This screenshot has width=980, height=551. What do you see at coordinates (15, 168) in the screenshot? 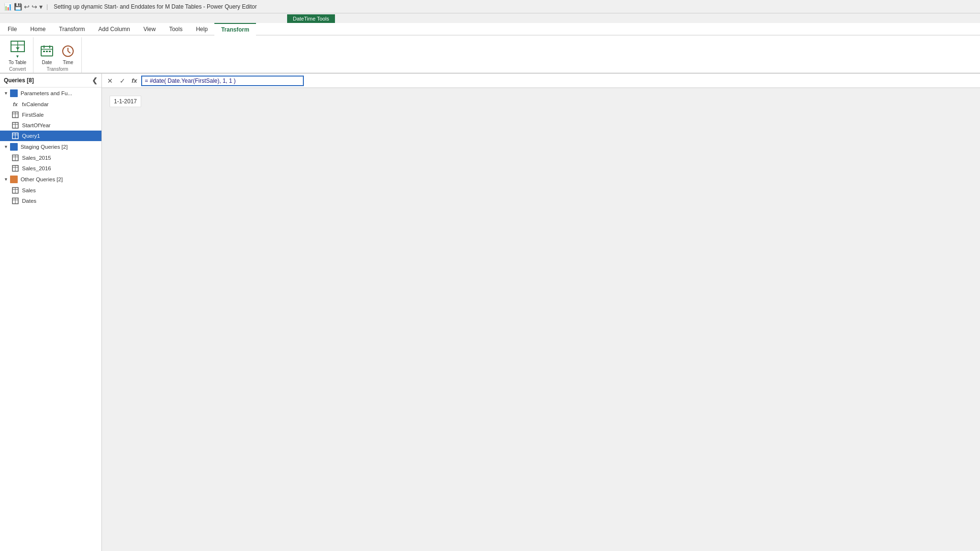
I see `table-icon-sales2016` at bounding box center [15, 168].